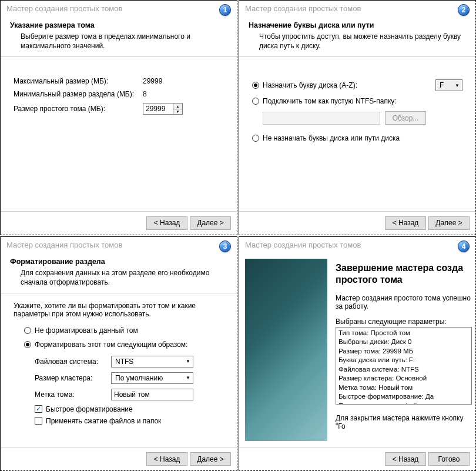 The height and width of the screenshot is (471, 476). Describe the element at coordinates (321, 118) in the screenshot. I see `mount-path-input` at that location.